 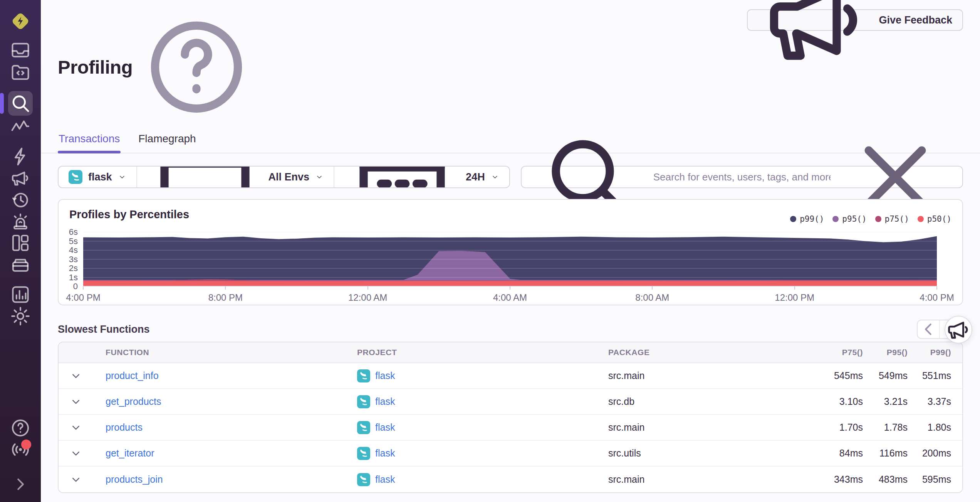 I want to click on p99-cell: 1.80s, so click(x=929, y=427).